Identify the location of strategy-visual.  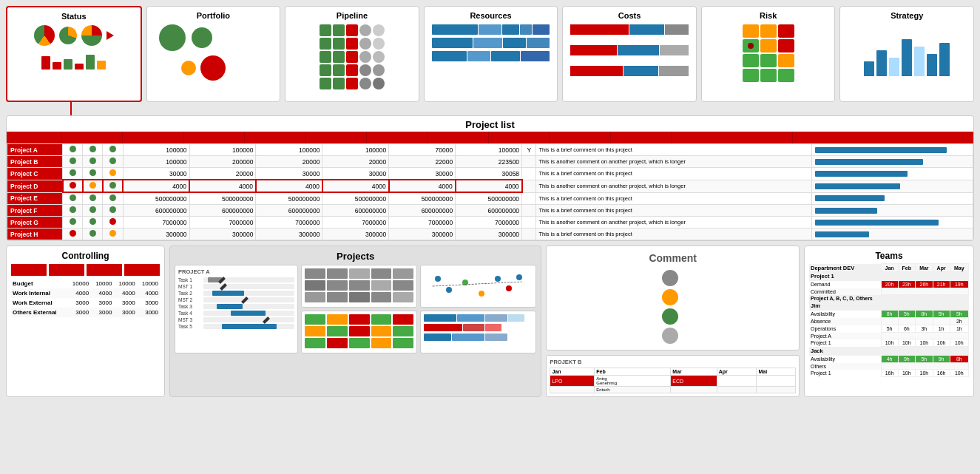
(907, 50).